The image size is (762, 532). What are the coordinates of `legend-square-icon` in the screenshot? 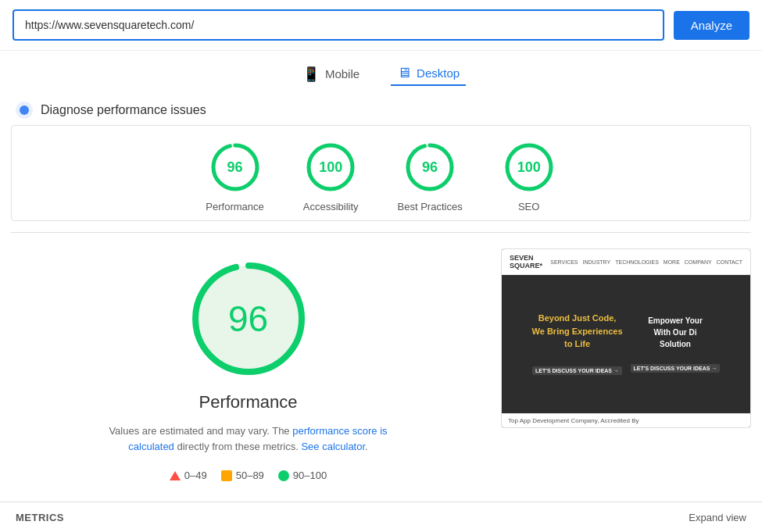 It's located at (227, 476).